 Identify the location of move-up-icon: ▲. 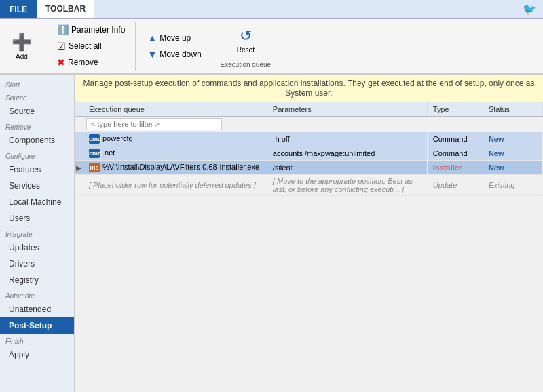
(152, 38).